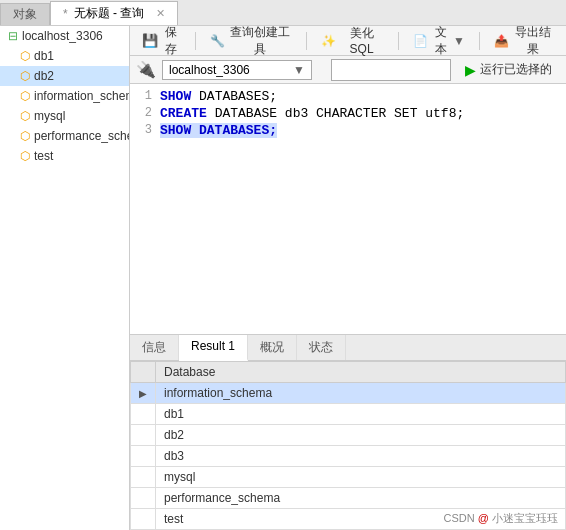  What do you see at coordinates (64, 116) in the screenshot?
I see `sidebar-item-mysql: ⬡ mysql` at bounding box center [64, 116].